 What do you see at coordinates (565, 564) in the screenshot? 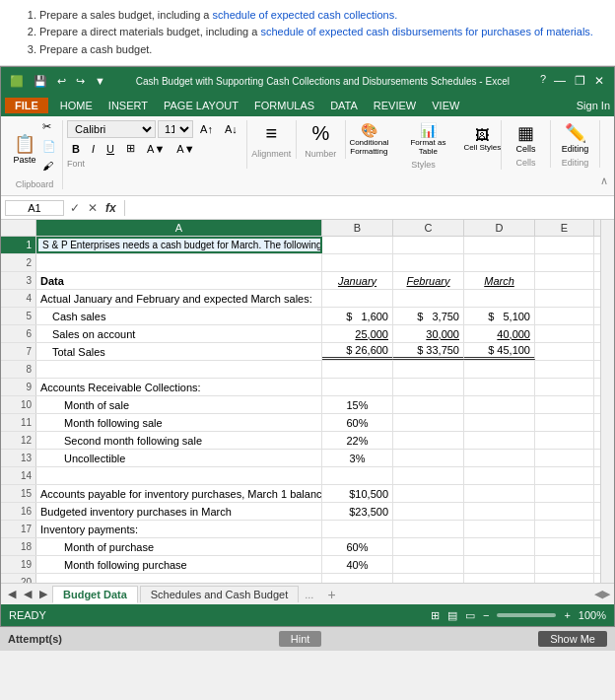
I see `cell-e19` at bounding box center [565, 564].